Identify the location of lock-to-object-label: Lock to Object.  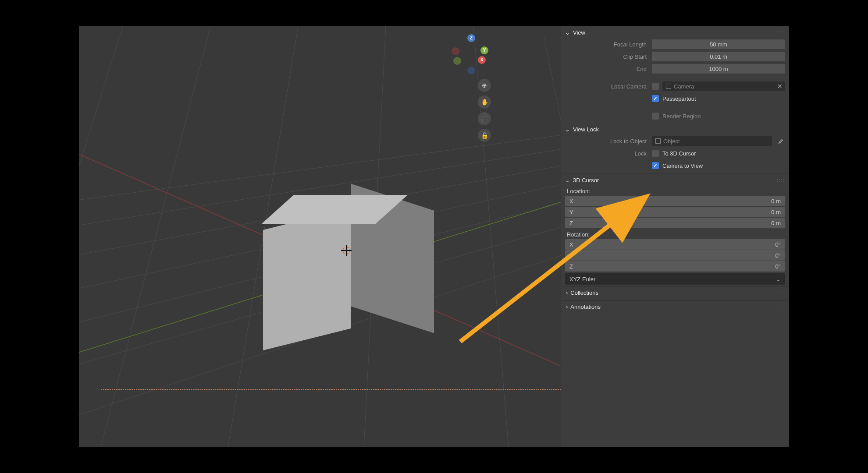
(607, 141).